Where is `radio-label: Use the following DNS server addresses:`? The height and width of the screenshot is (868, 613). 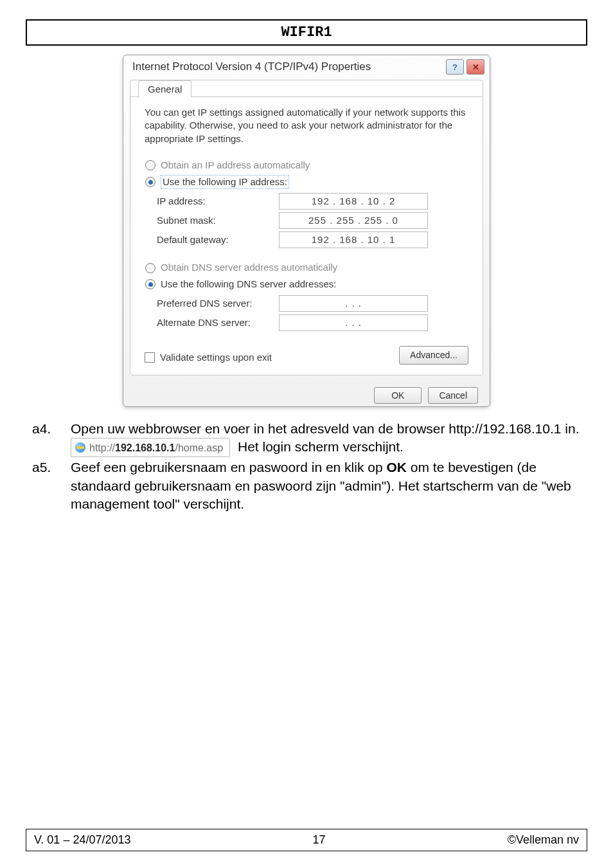 radio-label: Use the following DNS server addresses: is located at coordinates (248, 284).